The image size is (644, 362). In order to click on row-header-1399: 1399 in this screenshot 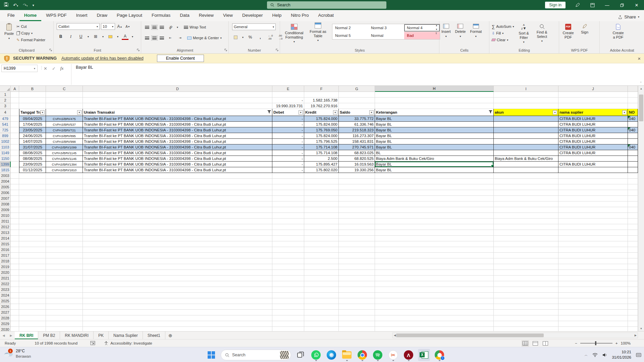, I will do `click(5, 164)`.